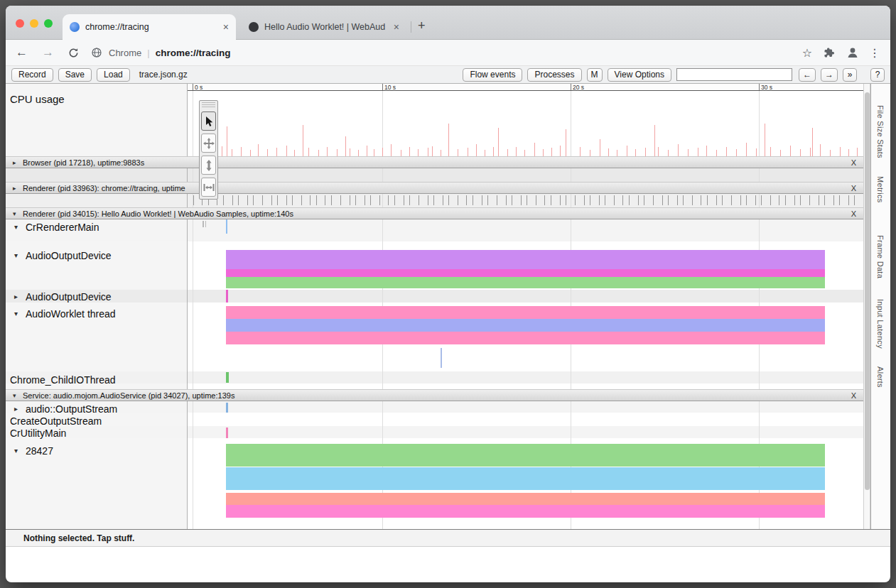 Image resolution: width=896 pixels, height=588 pixels. I want to click on zoom-window-button, so click(48, 23).